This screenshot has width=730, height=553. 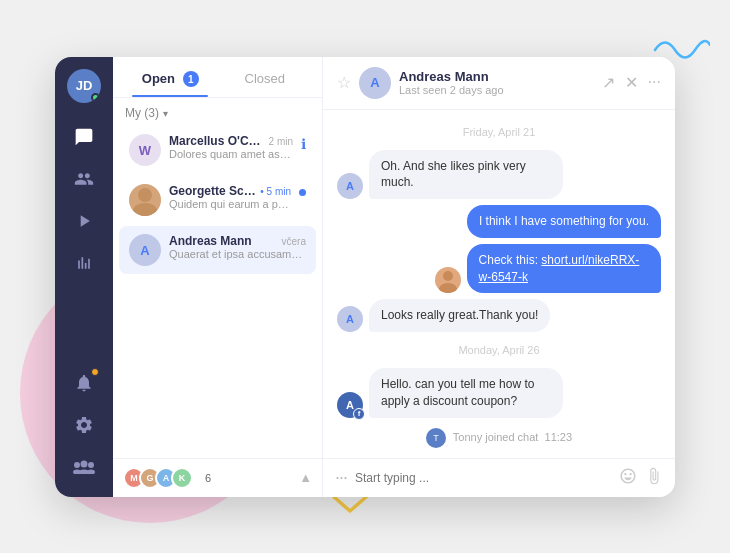 What do you see at coordinates (302, 192) in the screenshot?
I see `unread-dot` at bounding box center [302, 192].